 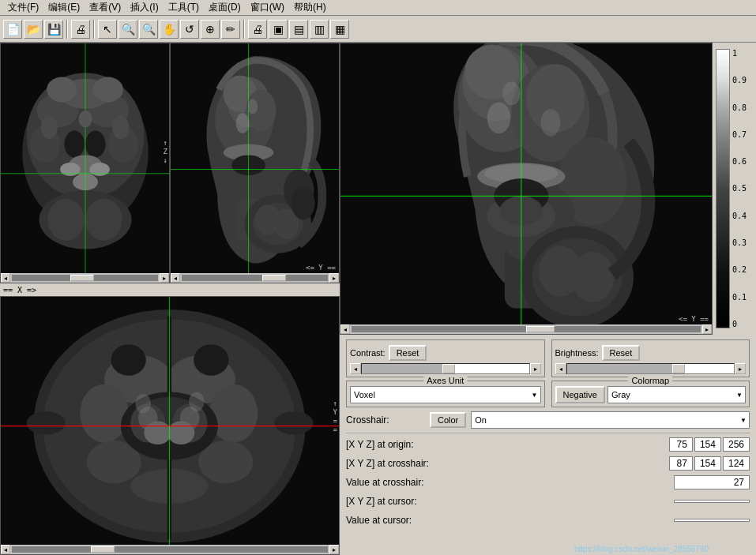 I want to click on sag-scroll-track, so click(x=254, y=278).